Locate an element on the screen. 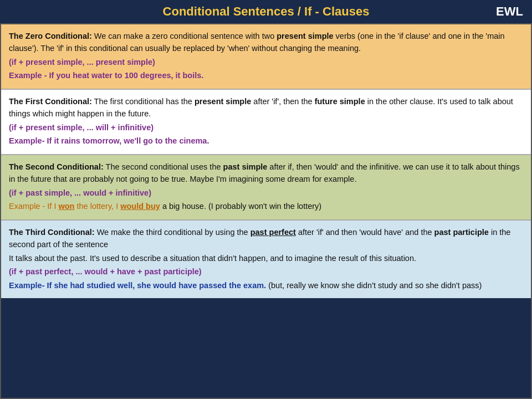  third-conditional-body: The Third Conditional: We make the third… is located at coordinates (266, 238).